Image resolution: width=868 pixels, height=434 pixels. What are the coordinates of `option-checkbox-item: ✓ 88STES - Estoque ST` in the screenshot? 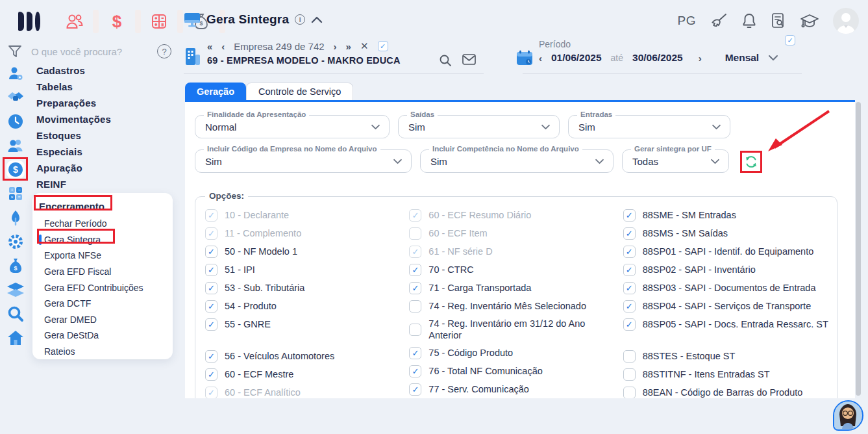 It's located at (730, 356).